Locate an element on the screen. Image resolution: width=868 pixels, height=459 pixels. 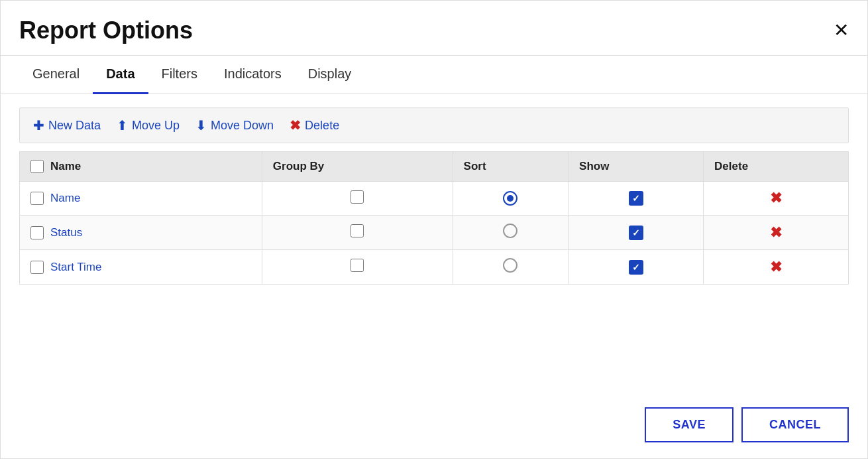
td-row2-delete: ✖ is located at coordinates (777, 233).